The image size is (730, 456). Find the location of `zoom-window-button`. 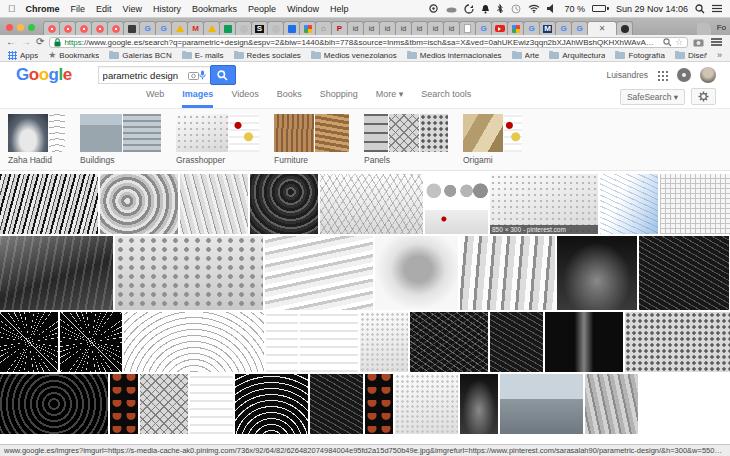

zoom-window-button is located at coordinates (32, 28).